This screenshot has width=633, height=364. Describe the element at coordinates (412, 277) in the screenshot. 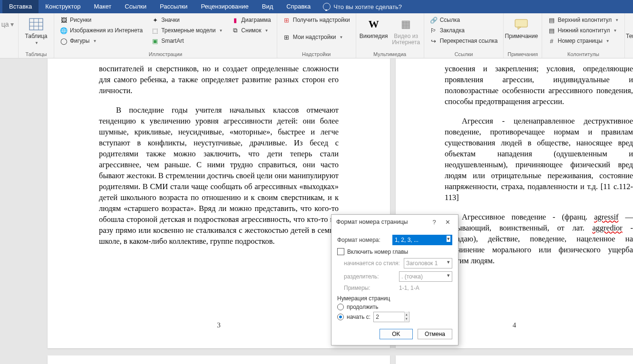

I see `separator-value: . (точка)` at that location.